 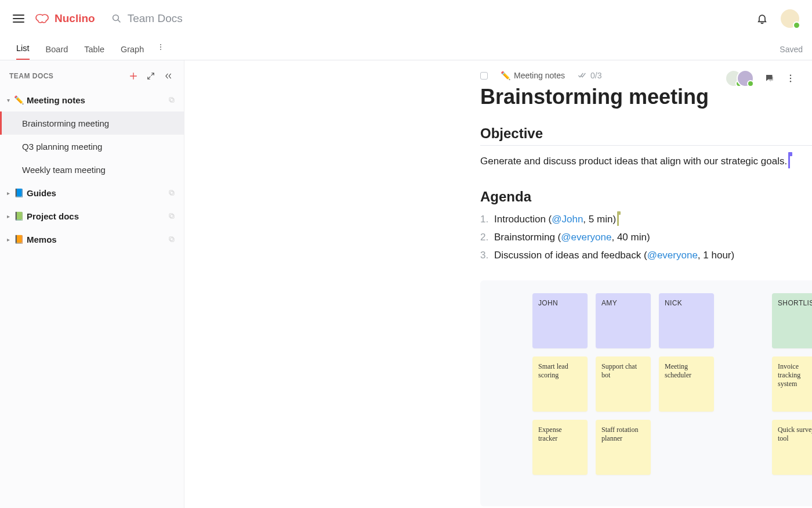 What do you see at coordinates (23, 52) in the screenshot?
I see `tab-list: List` at bounding box center [23, 52].